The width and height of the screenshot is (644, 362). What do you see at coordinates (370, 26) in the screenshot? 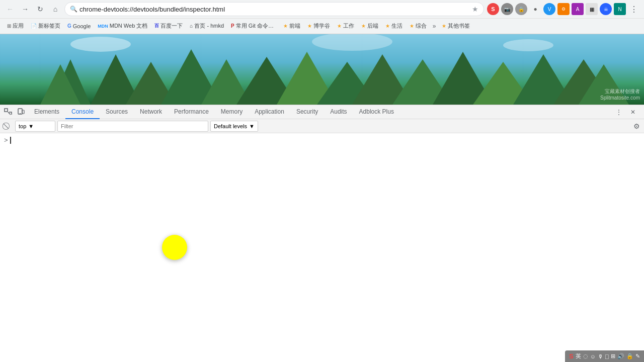
I see `bookmark-backend: ★ 后端` at bounding box center [370, 26].